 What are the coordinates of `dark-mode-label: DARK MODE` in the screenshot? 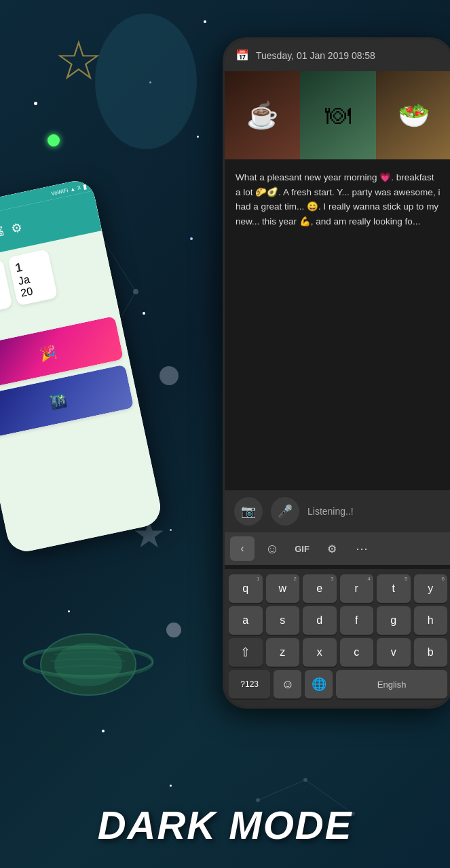 It's located at (225, 825).